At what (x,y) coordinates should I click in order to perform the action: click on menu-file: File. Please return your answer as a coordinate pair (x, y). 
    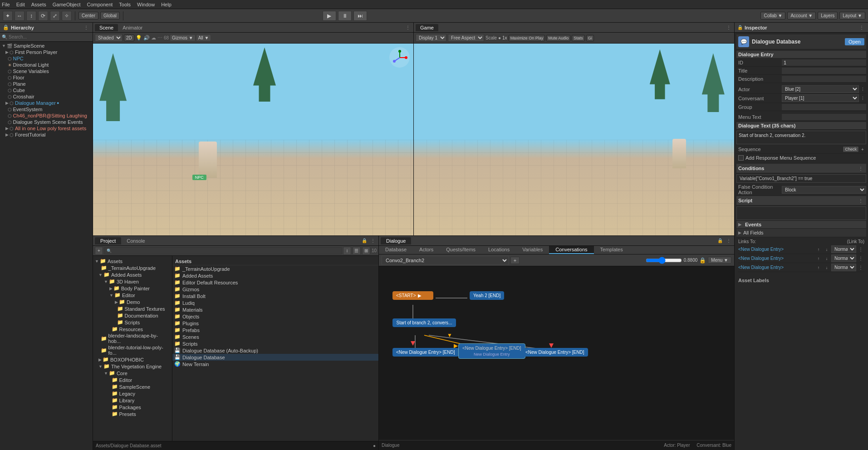
    Looking at the image, I should click on (6, 5).